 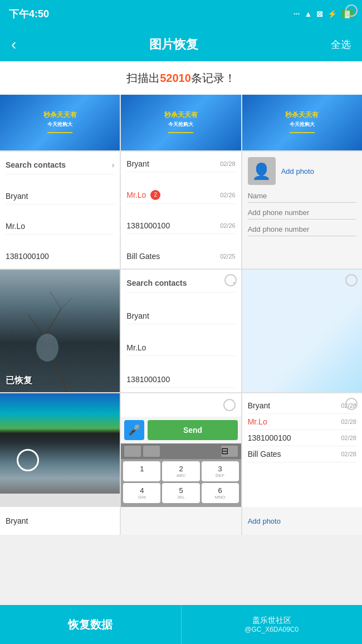 I want to click on contact-name-bryant4: Bryant, so click(x=259, y=406).